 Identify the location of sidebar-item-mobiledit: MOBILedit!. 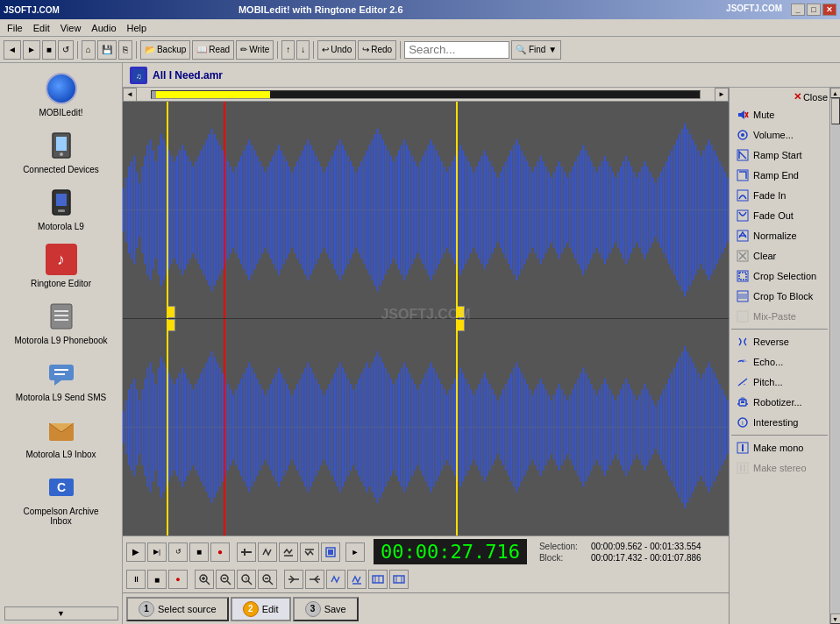
(61, 95).